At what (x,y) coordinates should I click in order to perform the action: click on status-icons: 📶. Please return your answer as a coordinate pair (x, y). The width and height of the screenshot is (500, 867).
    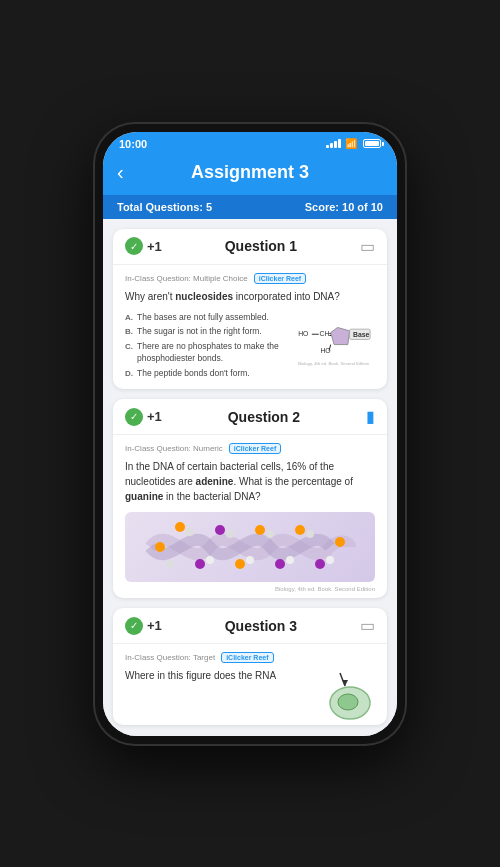
    Looking at the image, I should click on (354, 144).